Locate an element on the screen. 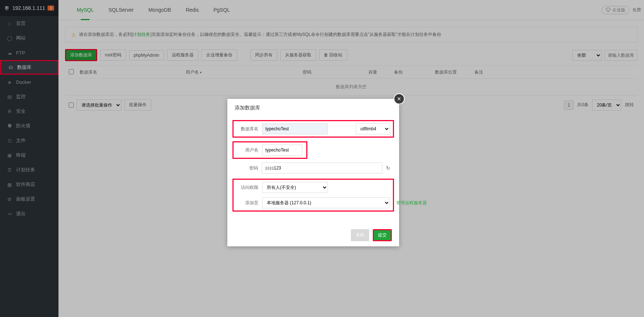 The width and height of the screenshot is (644, 317). dbname-label: 数据库名 is located at coordinates (247, 129).